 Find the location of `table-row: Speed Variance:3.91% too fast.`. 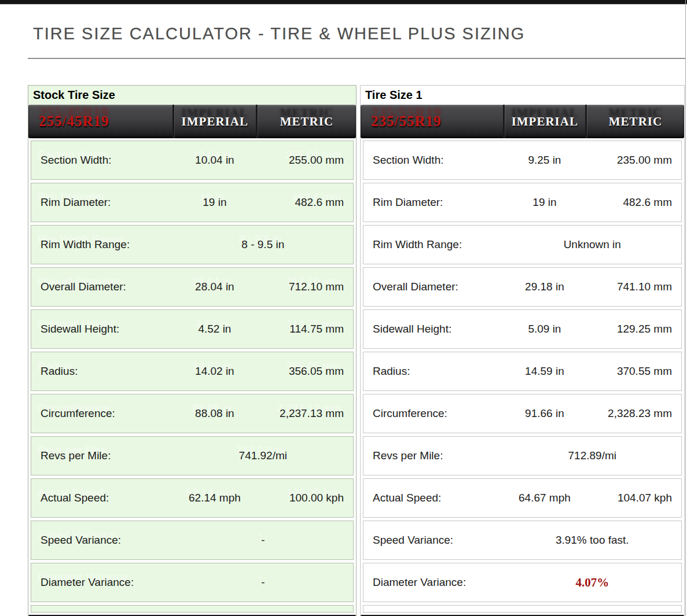

table-row: Speed Variance:3.91% too fast. is located at coordinates (522, 540).